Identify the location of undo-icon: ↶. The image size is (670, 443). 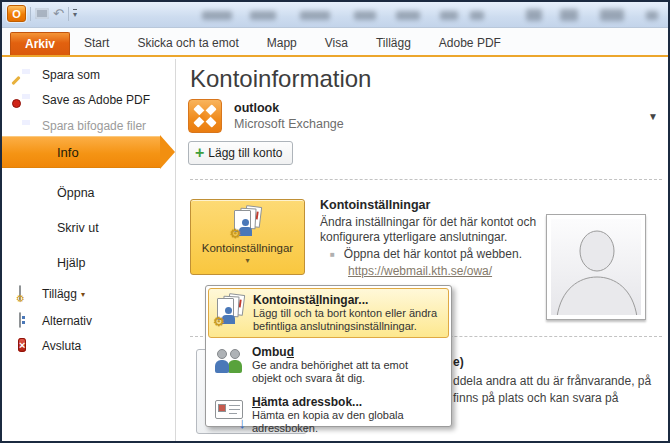
(58, 14).